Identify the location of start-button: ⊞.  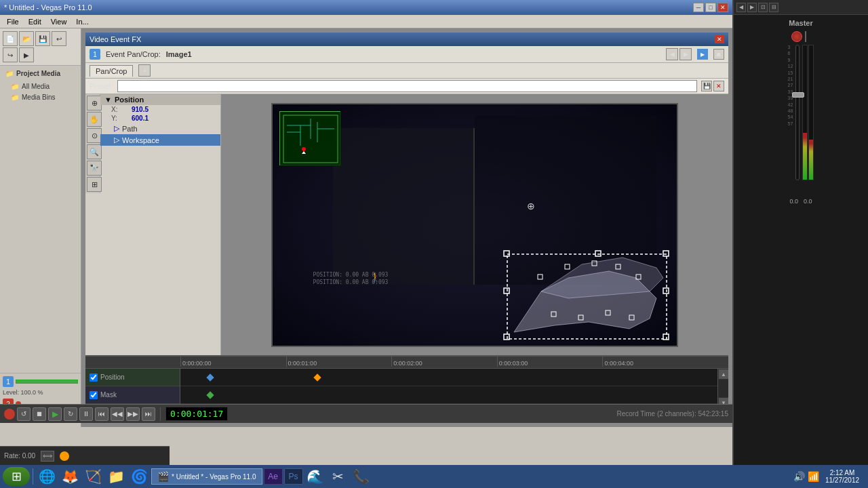
(16, 476).